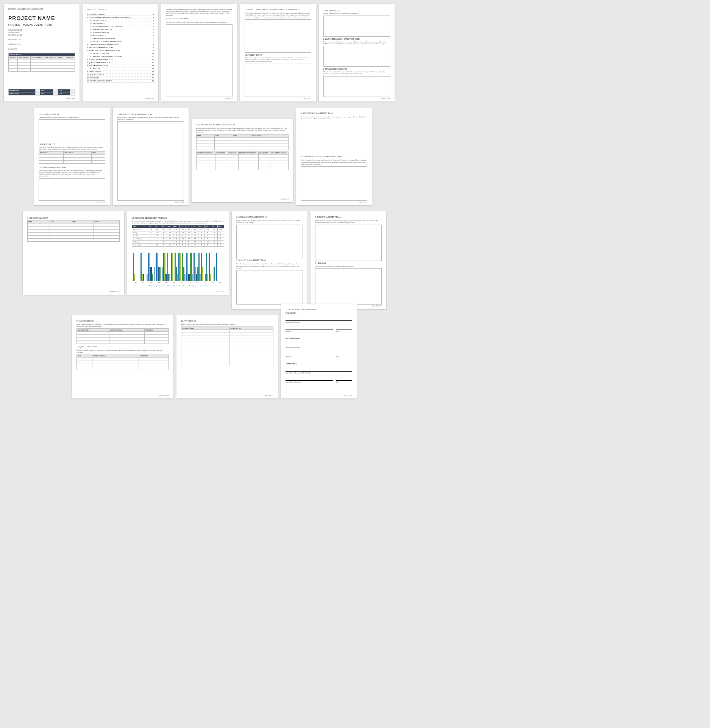 Image resolution: width=710 pixels, height=728 pixels. Describe the element at coordinates (151, 114) in the screenshot. I see `scope-mgmt-heading: 2.8 PROJECT SCOPE MANAGEMENT PLAN` at that location.